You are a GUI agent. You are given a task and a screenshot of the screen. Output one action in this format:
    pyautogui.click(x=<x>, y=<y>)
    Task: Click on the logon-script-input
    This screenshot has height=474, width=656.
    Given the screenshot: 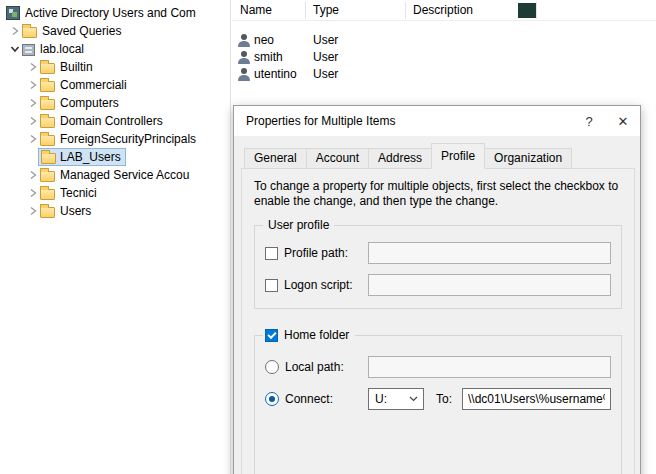 What is the action you would take?
    pyautogui.click(x=490, y=285)
    